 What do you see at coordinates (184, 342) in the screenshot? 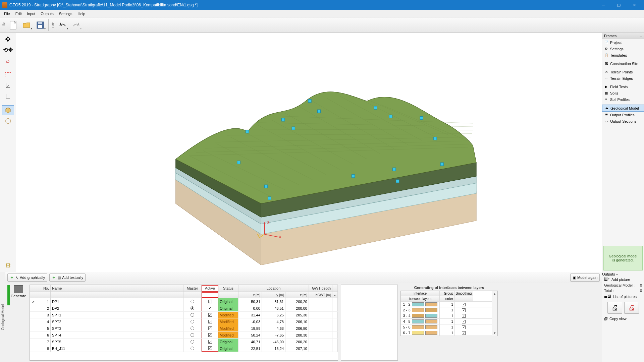
I see `table-row: 7SPT5✓Original40,71-46,00200,20` at bounding box center [184, 342].